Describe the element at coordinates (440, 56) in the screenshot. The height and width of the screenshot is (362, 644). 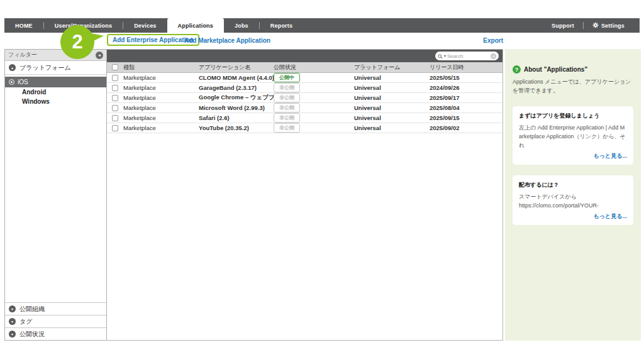
I see `search-icon` at that location.